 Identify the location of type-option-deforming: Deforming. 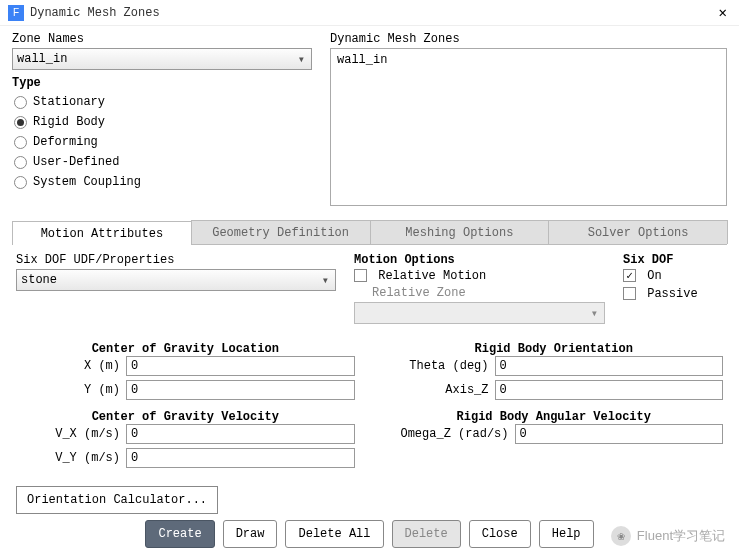
(162, 142).